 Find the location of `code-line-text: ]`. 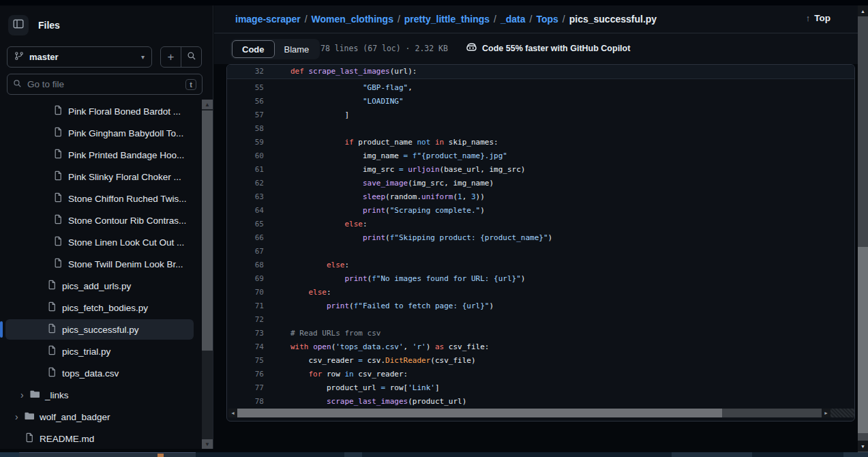

code-line-text: ] is located at coordinates (320, 115).